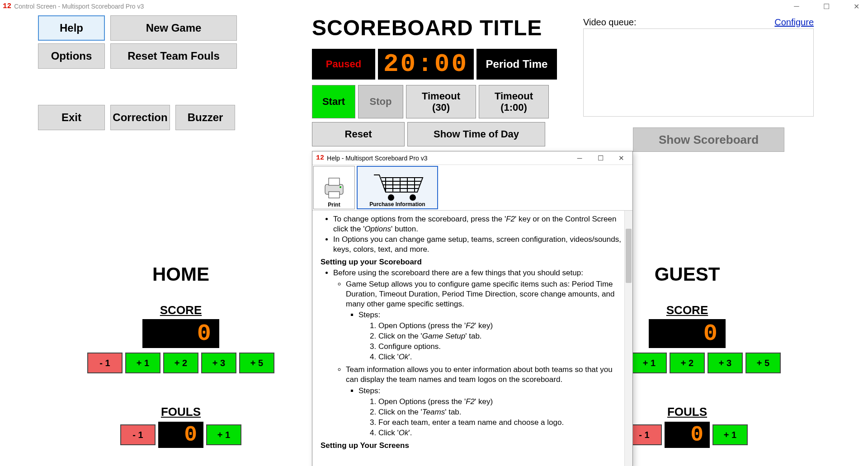  Describe the element at coordinates (397, 204) in the screenshot. I see `purchase-label: Purchase Information` at that location.